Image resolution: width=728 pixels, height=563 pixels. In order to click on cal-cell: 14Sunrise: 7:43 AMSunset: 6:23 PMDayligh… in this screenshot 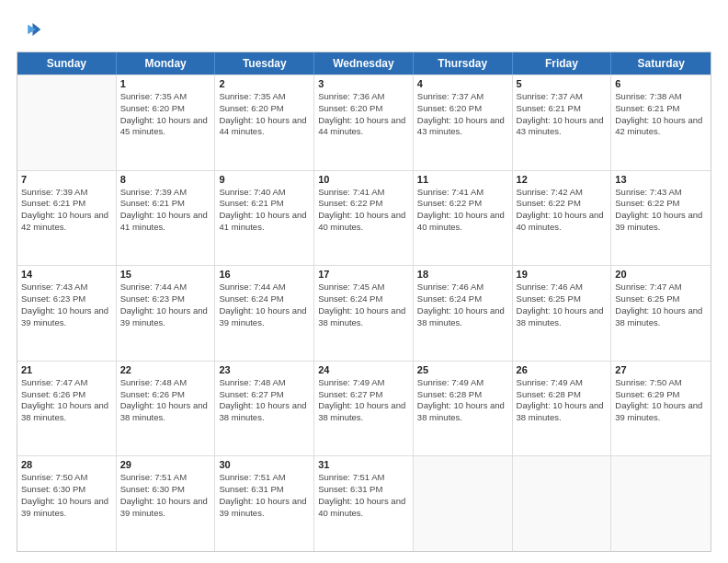, I will do `click(67, 313)`.